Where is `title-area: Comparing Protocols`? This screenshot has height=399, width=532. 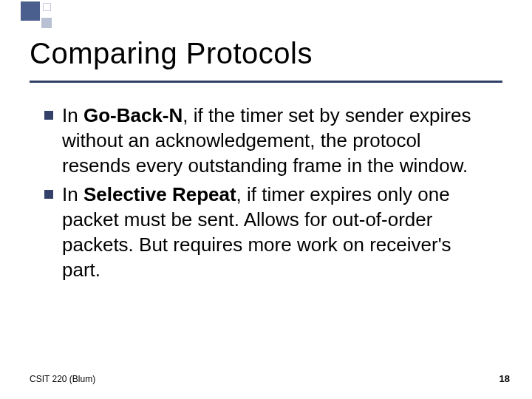
title-area: Comparing Protocols is located at coordinates (266, 60).